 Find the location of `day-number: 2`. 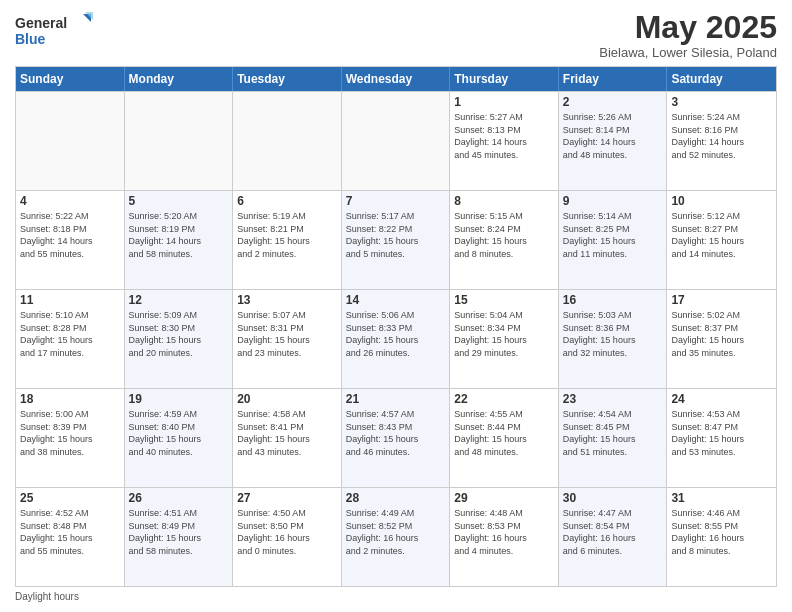

day-number: 2 is located at coordinates (613, 102).